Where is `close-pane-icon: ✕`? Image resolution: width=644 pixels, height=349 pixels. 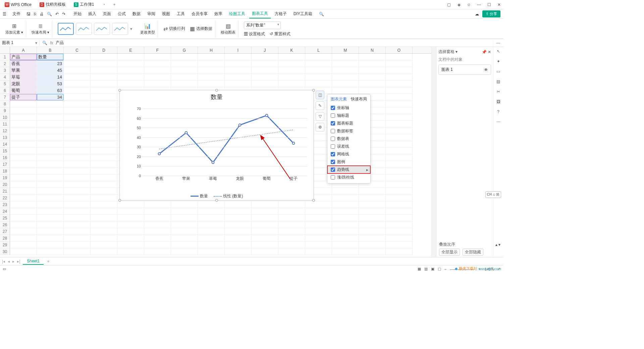 close-pane-icon: ✕ is located at coordinates (489, 52).